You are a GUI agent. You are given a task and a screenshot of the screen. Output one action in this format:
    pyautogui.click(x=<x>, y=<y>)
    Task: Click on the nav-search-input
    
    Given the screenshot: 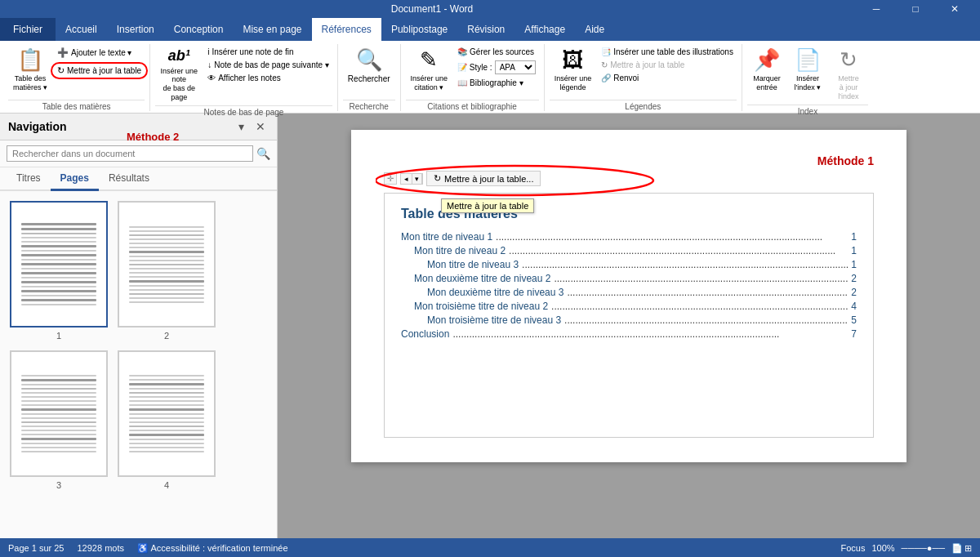 What is the action you would take?
    pyautogui.click(x=130, y=154)
    